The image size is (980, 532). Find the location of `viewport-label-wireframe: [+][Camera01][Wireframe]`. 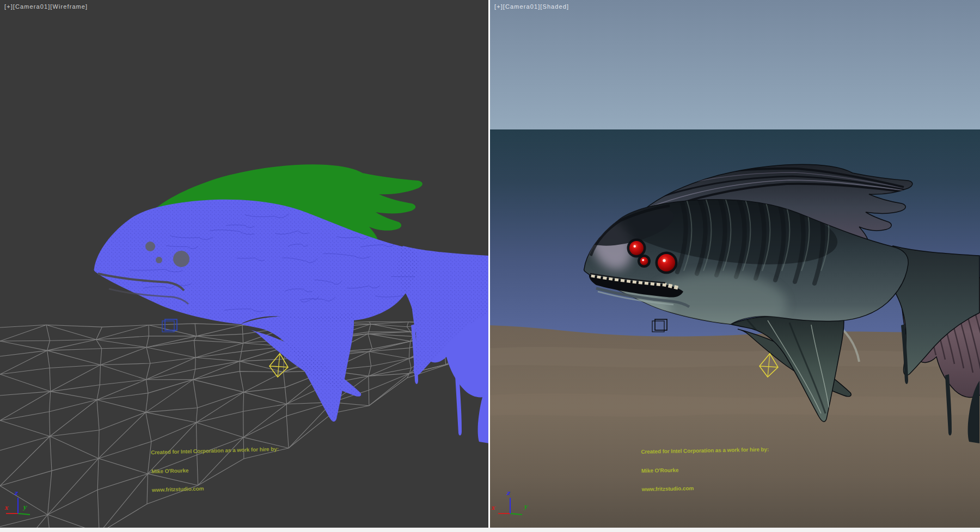

viewport-label-wireframe: [+][Camera01][Wireframe] is located at coordinates (46, 7).